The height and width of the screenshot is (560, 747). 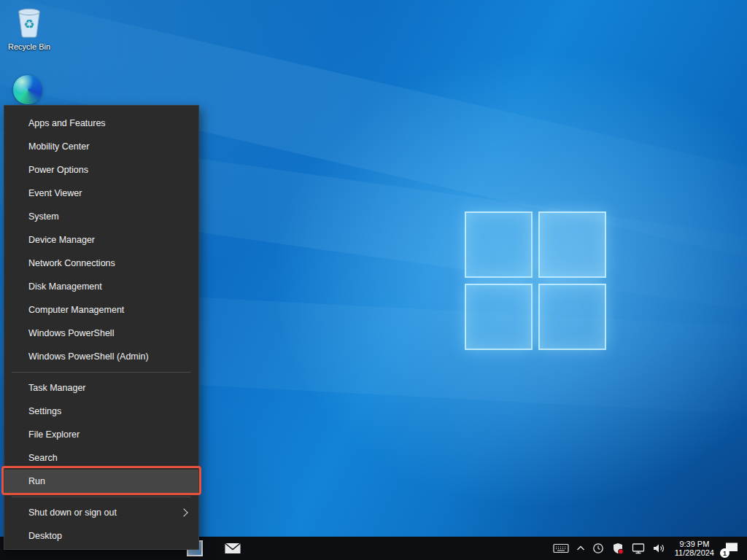 I want to click on menu-item-network-connections: Network Connections, so click(x=101, y=263).